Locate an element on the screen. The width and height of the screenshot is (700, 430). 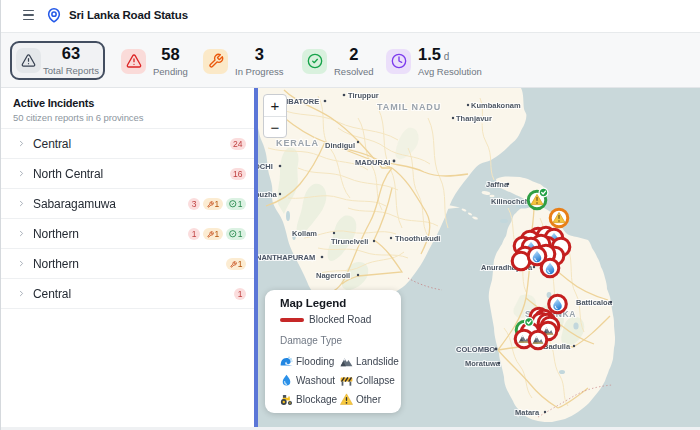
svg-text: NANTHAPURAM is located at coordinates (286, 258).